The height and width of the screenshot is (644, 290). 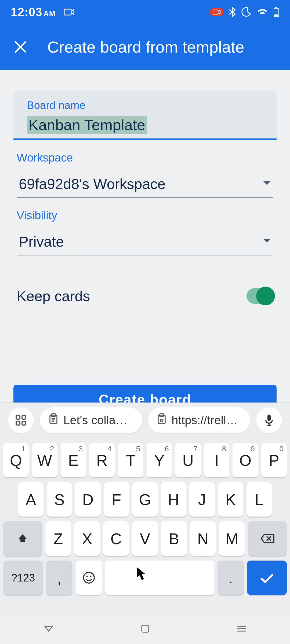 What do you see at coordinates (33, 12) in the screenshot?
I see `status-time: 12:03AM` at bounding box center [33, 12].